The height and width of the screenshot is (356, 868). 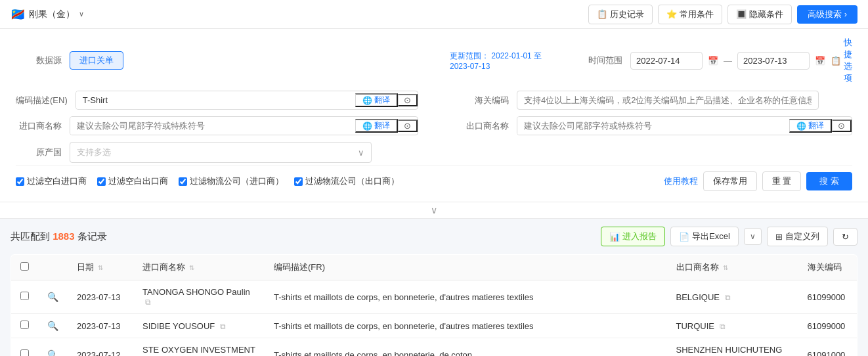 What do you see at coordinates (836, 60) in the screenshot?
I see `quick-select-icon: 📋` at bounding box center [836, 60].